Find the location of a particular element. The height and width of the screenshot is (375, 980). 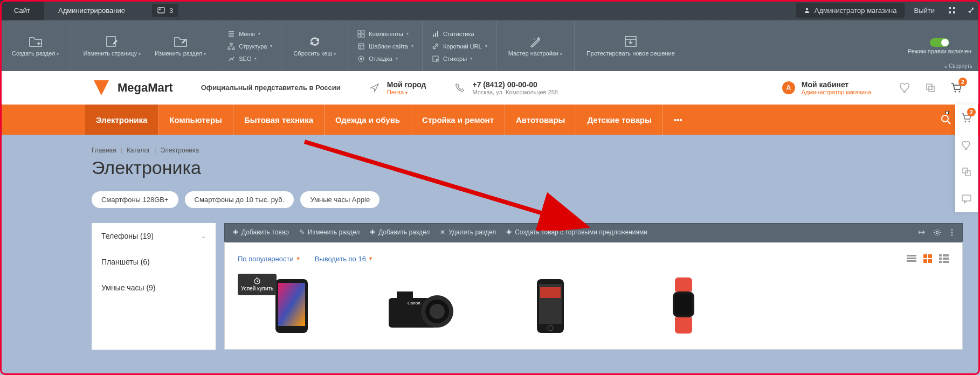

notification-count: 3 is located at coordinates (171, 11).